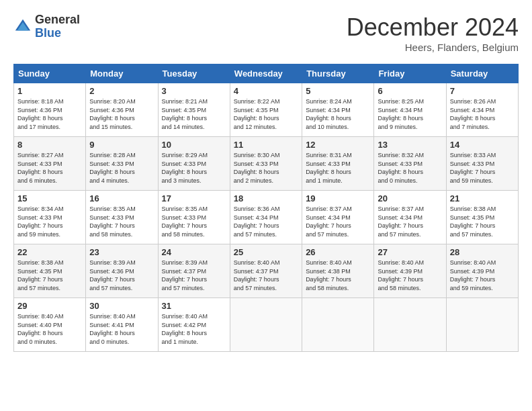 This screenshot has height=411, width=532. What do you see at coordinates (122, 91) in the screenshot?
I see `day-number: 2` at bounding box center [122, 91].